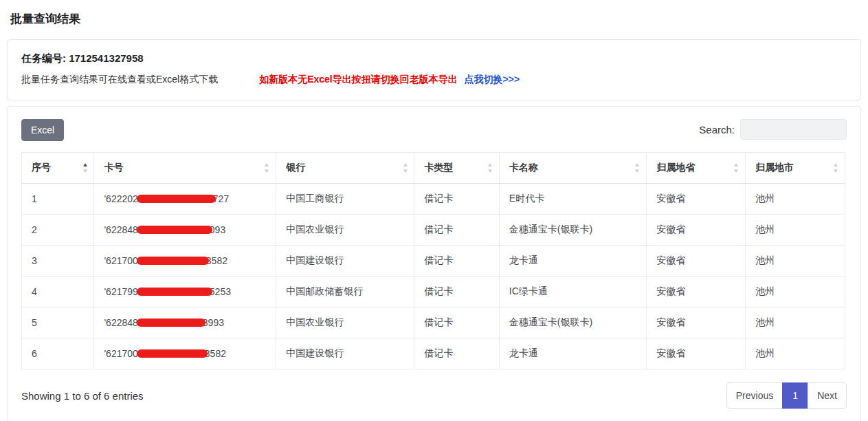 The image size is (868, 421). What do you see at coordinates (572, 354) in the screenshot?
I see `card-name-cell: 龙卡通` at bounding box center [572, 354].